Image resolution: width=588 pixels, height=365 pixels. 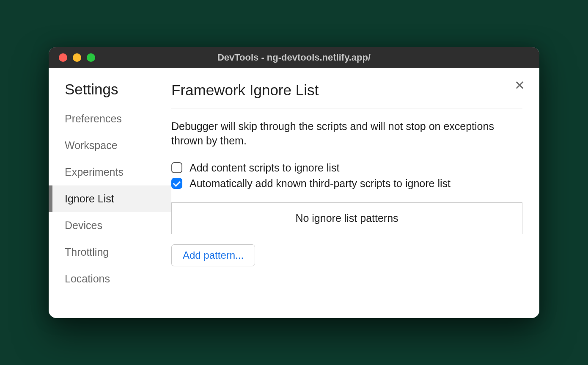 What do you see at coordinates (87, 279) in the screenshot?
I see `sidebar-item-label: Locations` at bounding box center [87, 279].